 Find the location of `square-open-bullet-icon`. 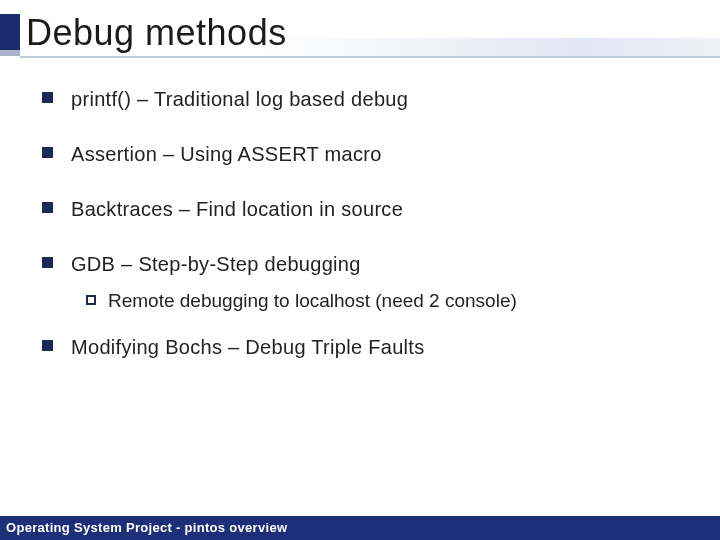

square-open-bullet-icon is located at coordinates (91, 300).